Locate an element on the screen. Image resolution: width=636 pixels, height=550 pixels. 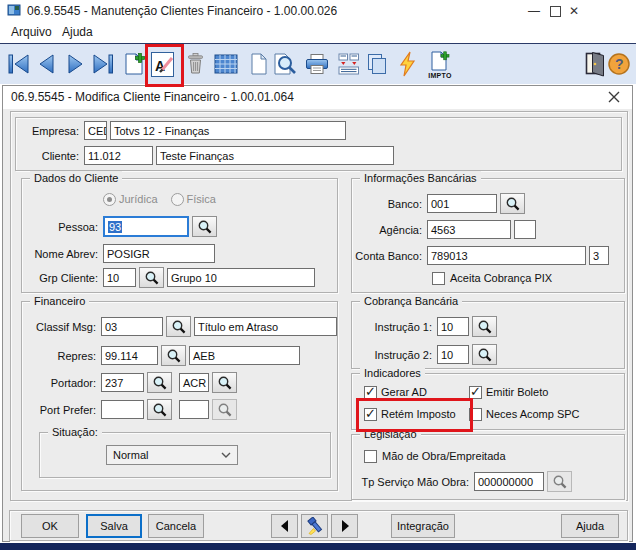
prev-item-button is located at coordinates (284, 526).